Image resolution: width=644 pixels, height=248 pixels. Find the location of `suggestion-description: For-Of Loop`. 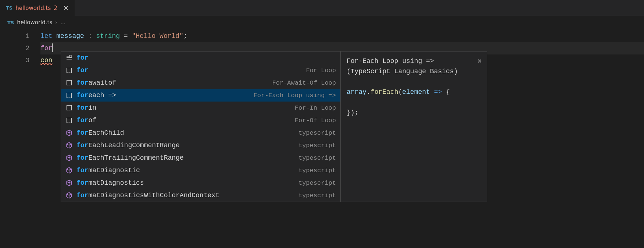

suggestion-description: For-Of Loop is located at coordinates (315, 121).